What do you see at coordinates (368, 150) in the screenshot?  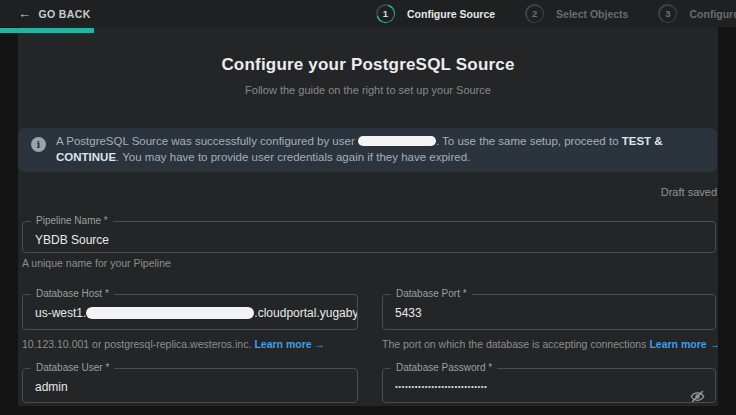 I see `info-banner: i A PostgreSQL Source was successfully c…` at bounding box center [368, 150].